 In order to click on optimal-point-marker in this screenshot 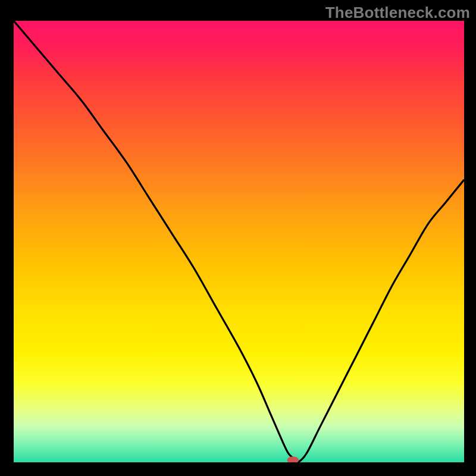, I will do `click(293, 459)`.